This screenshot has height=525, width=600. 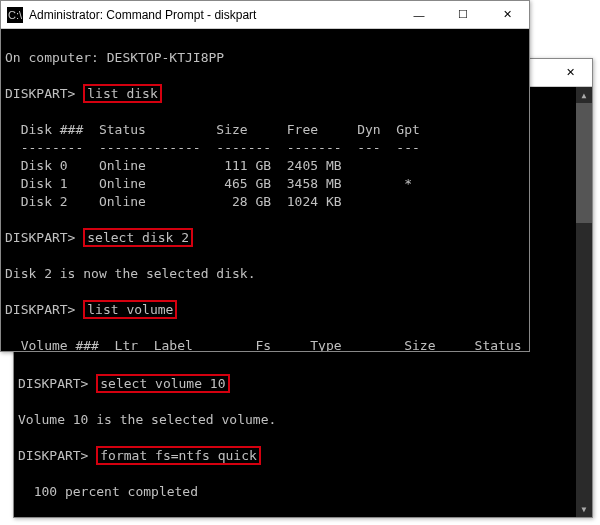 What do you see at coordinates (212, 130) in the screenshot?
I see `table-header: Disk ### Status Size Free Dyn Gpt` at bounding box center [212, 130].